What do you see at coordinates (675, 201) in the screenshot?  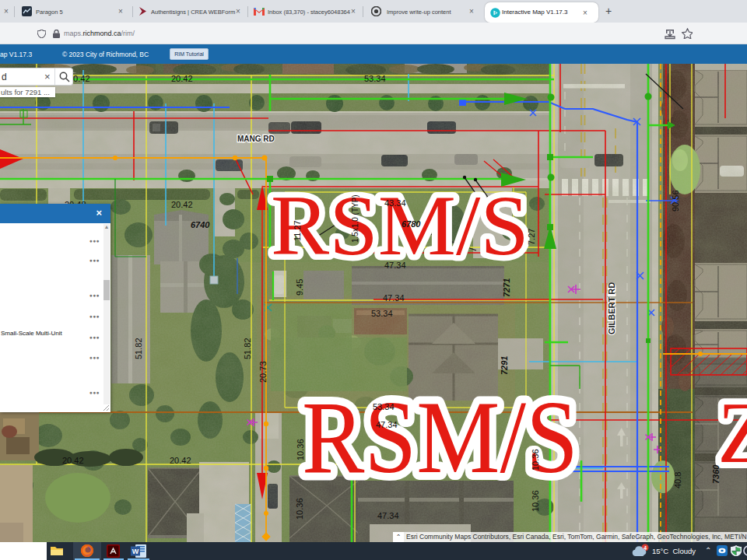 I see `svg-text: 90.56` at bounding box center [675, 201].